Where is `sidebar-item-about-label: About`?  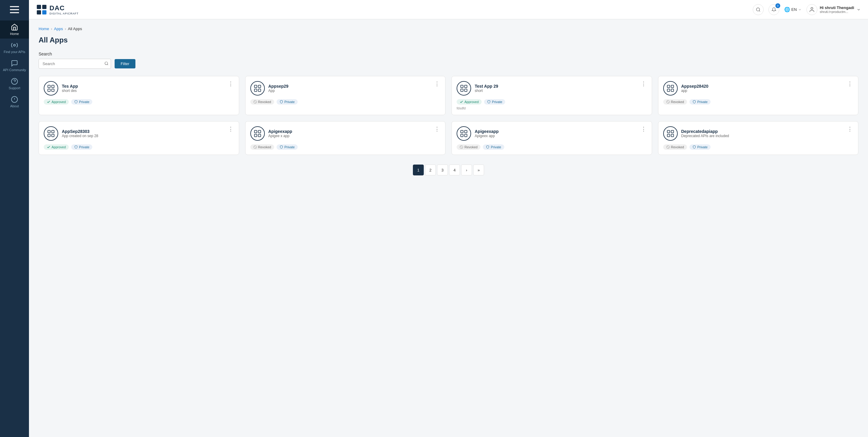
sidebar-item-about-label: About is located at coordinates (14, 106).